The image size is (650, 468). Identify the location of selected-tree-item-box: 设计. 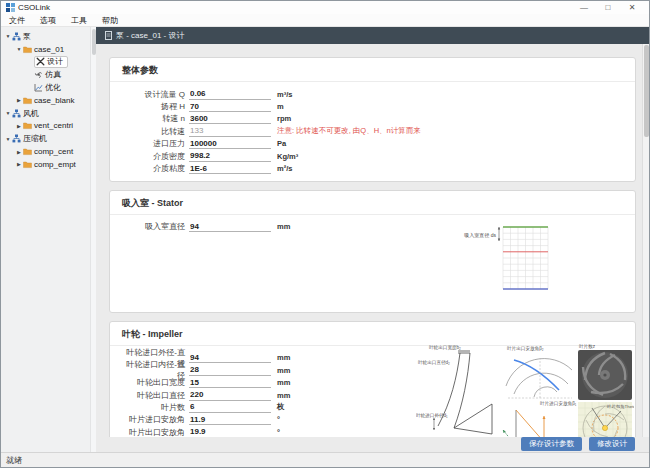
(51, 62).